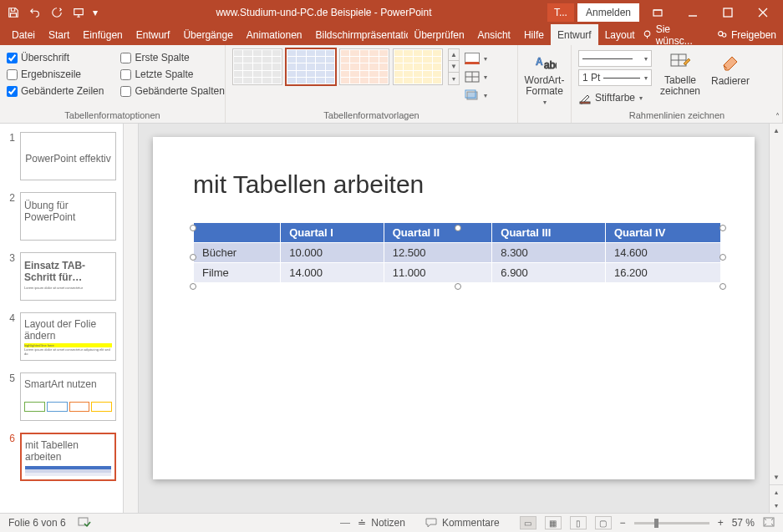  What do you see at coordinates (615, 98) in the screenshot?
I see `pen-color-button: Stiftfarbe▾` at bounding box center [615, 98].